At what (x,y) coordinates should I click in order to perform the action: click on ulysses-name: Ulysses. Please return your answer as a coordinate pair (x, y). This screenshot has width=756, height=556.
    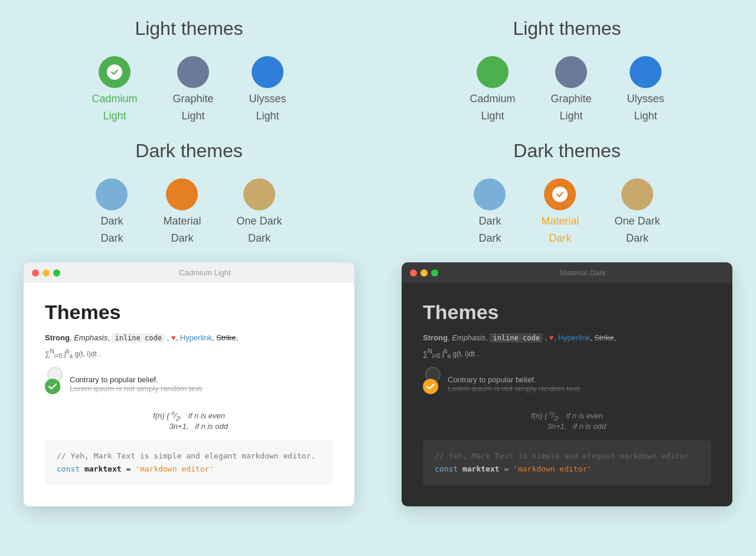
    Looking at the image, I should click on (268, 99).